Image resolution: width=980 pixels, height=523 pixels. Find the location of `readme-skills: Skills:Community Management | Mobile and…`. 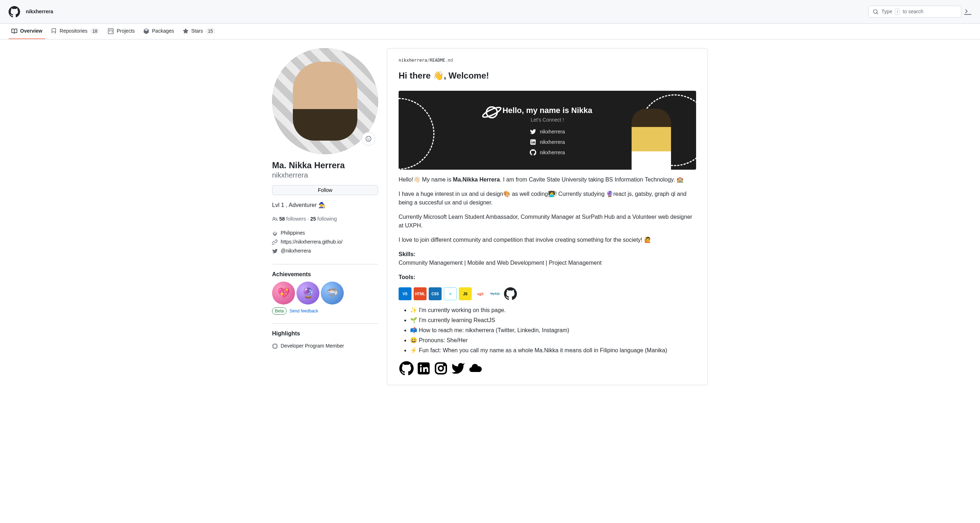

readme-skills: Skills:Community Management | Mobile and… is located at coordinates (547, 259).